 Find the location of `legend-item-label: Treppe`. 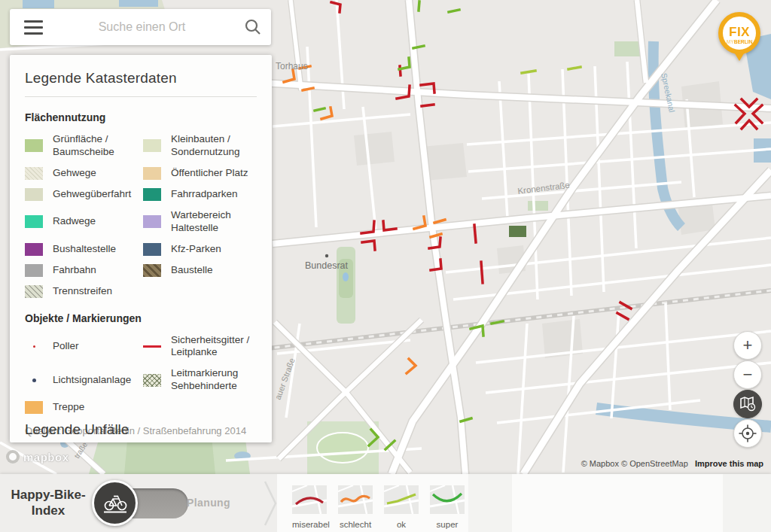

legend-item-label: Treppe is located at coordinates (69, 408).